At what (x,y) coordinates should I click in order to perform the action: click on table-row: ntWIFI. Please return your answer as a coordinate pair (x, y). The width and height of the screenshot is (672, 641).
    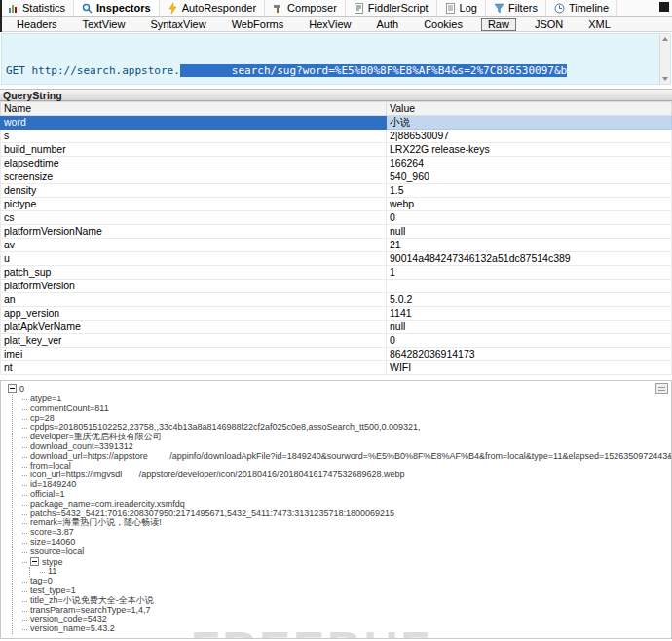
    Looking at the image, I should click on (337, 368).